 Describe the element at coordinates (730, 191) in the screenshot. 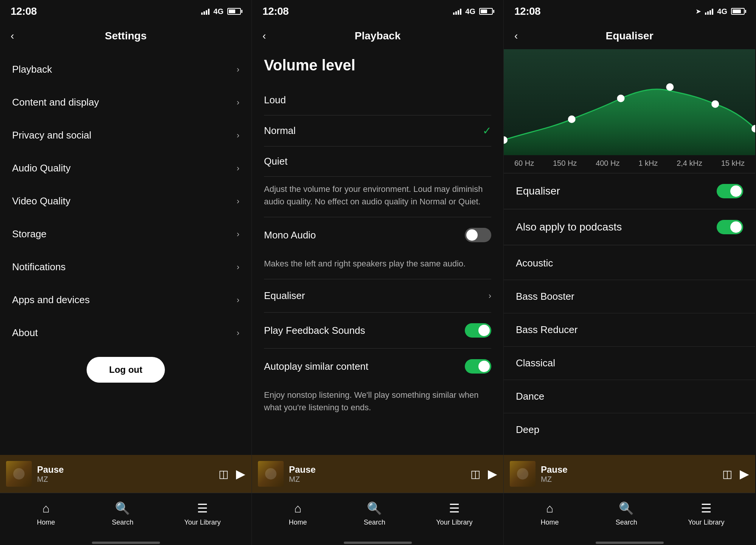

I see `eq-main-toggle` at that location.